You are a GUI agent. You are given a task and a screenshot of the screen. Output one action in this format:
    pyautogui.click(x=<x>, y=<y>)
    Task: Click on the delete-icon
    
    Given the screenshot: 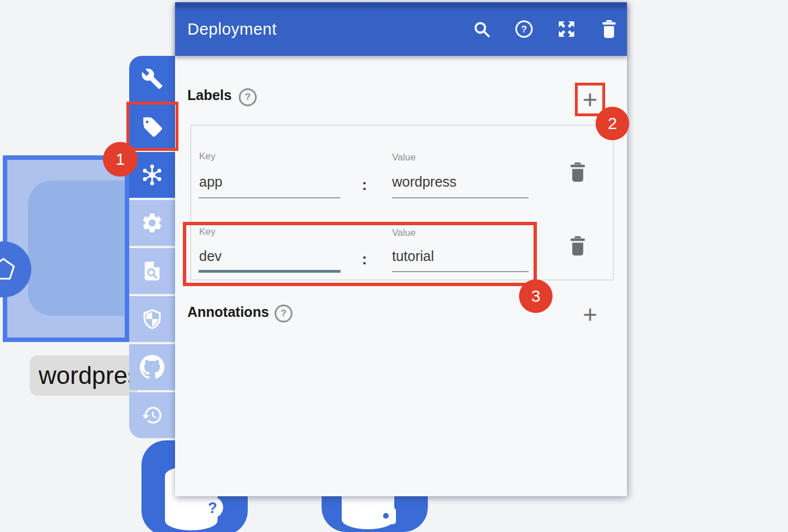 What is the action you would take?
    pyautogui.click(x=609, y=29)
    